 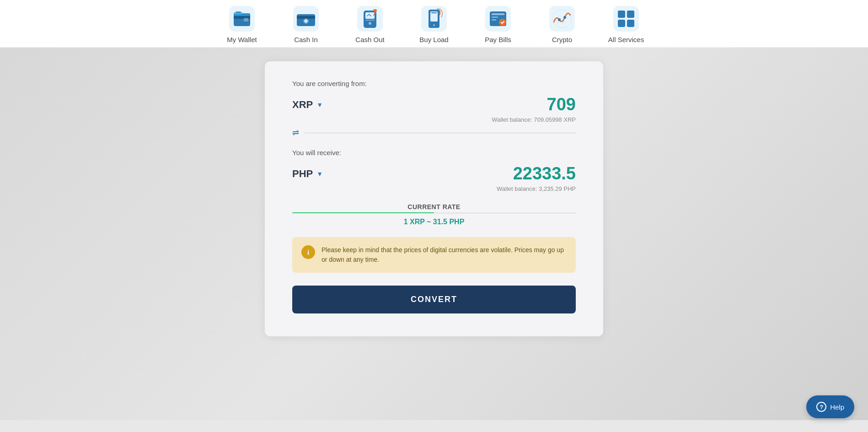 What do you see at coordinates (242, 24) in the screenshot?
I see `nav-item-my-wallet: My Wallet` at bounding box center [242, 24].